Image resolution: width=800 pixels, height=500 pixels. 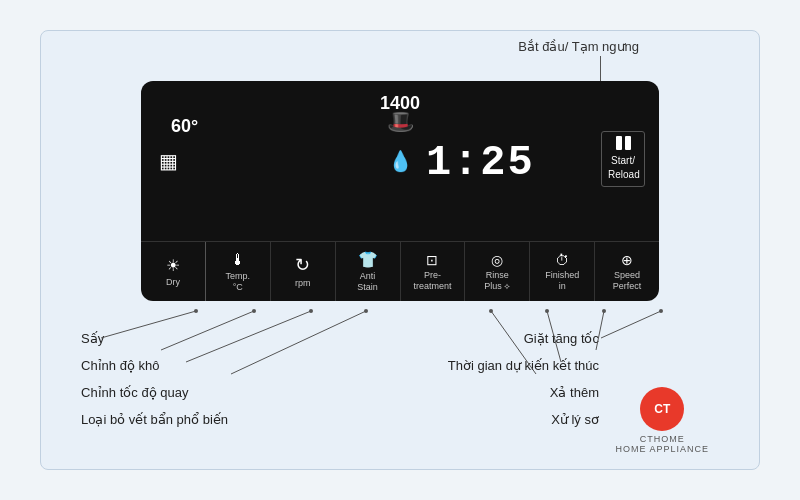 I want to click on btn-finished-in: ⏱ Finishedin, so click(x=562, y=272).